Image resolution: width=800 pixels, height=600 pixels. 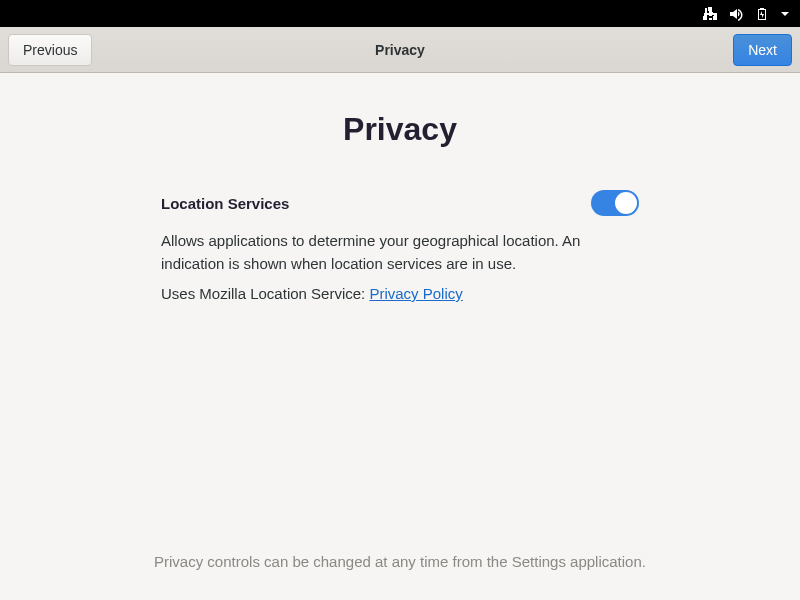 What do you see at coordinates (400, 130) in the screenshot?
I see `page-heading: Privacy` at bounding box center [400, 130].